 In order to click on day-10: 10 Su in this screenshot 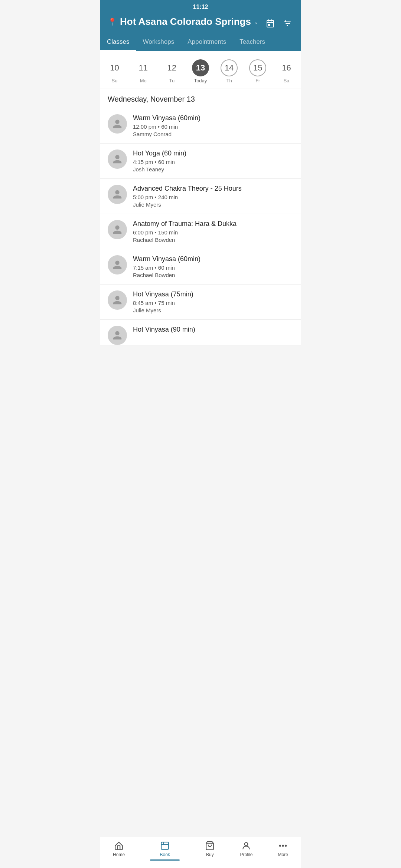, I will do `click(115, 71)`.